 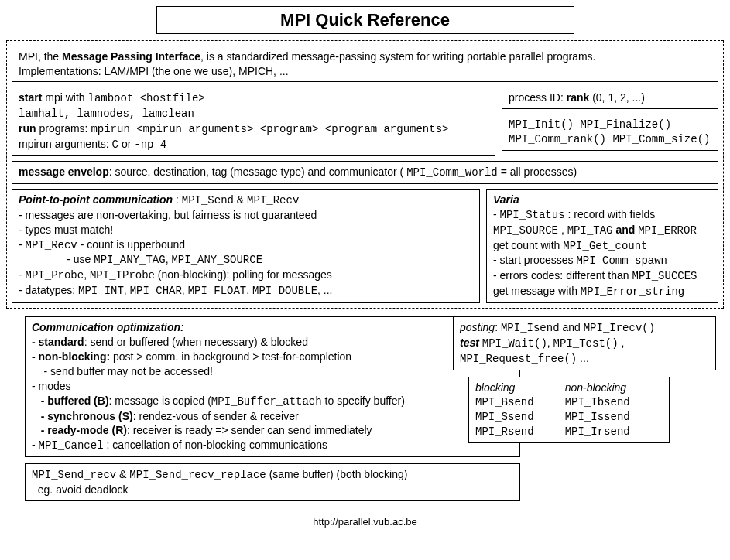 What do you see at coordinates (150, 145) in the screenshot?
I see `args-np: -np 4` at bounding box center [150, 145].